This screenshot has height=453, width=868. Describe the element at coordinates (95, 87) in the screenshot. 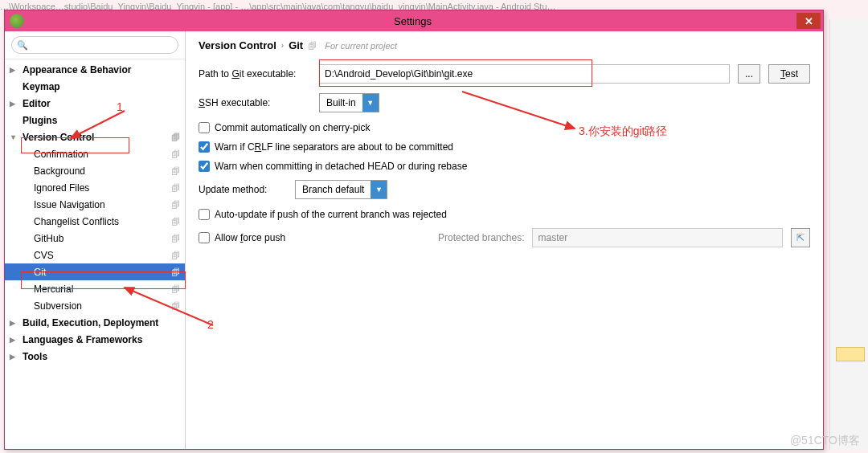

I see `sidebar-item: Keymap` at that location.